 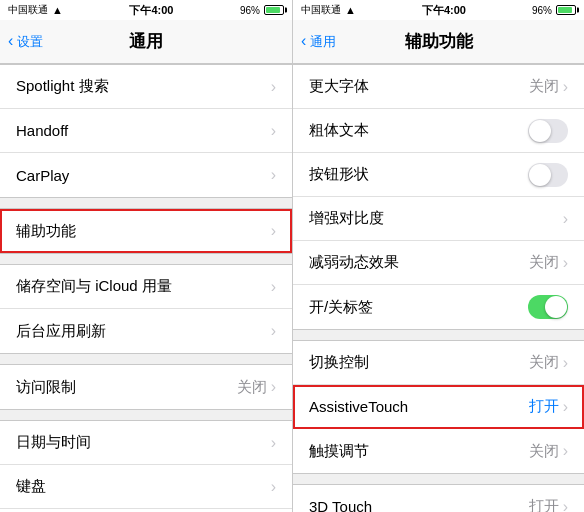 I want to click on ontag-right, so click(x=548, y=307).